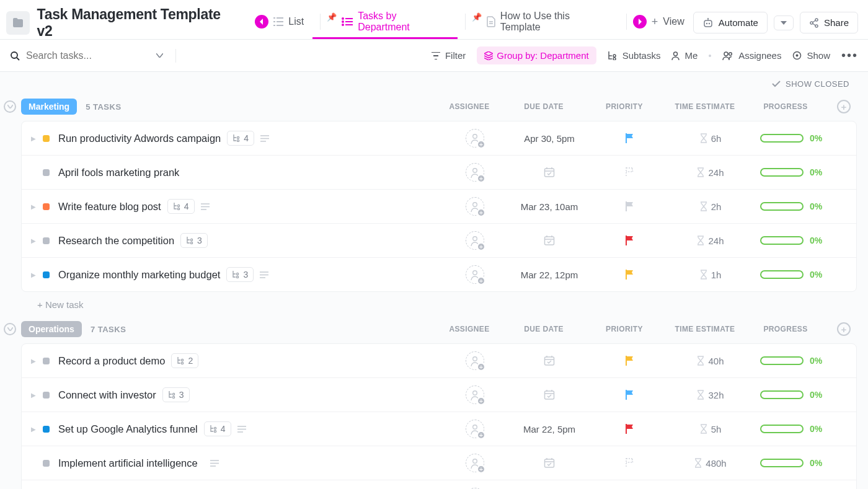  I want to click on time-estimate-cell: 40h, so click(711, 361).